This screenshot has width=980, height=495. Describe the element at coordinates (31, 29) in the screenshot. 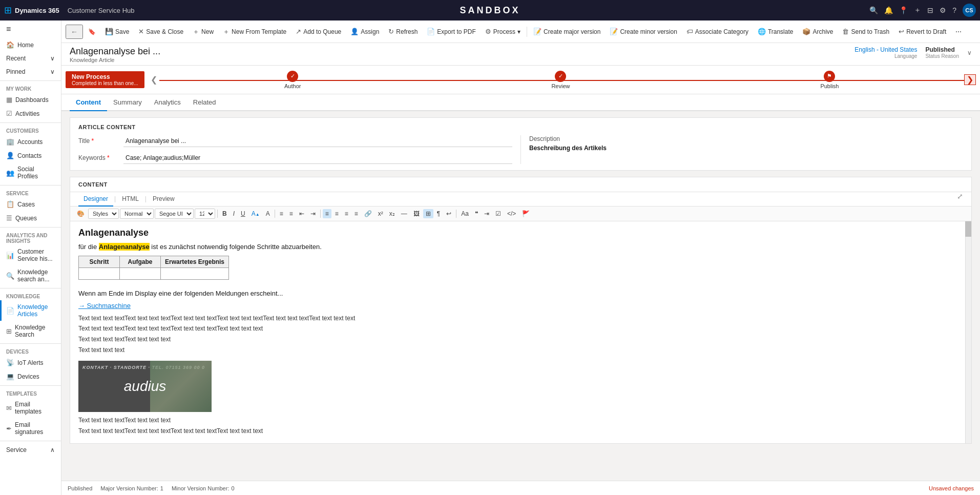

I see `hamburger-button: ≡` at that location.